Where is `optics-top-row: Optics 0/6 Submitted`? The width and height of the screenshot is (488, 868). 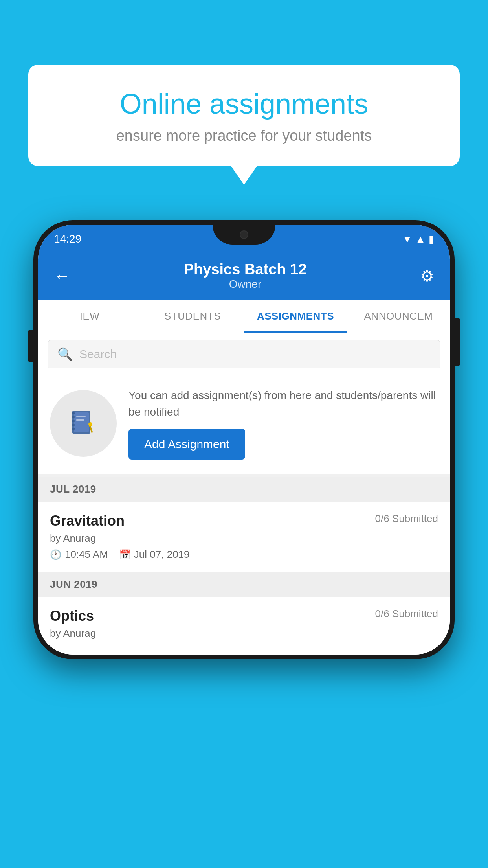
optics-top-row: Optics 0/6 Submitted is located at coordinates (244, 616).